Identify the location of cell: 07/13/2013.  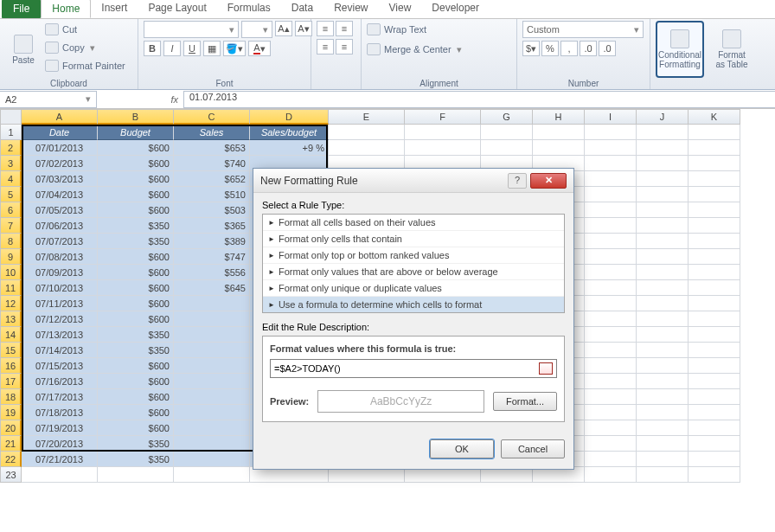
(60, 335).